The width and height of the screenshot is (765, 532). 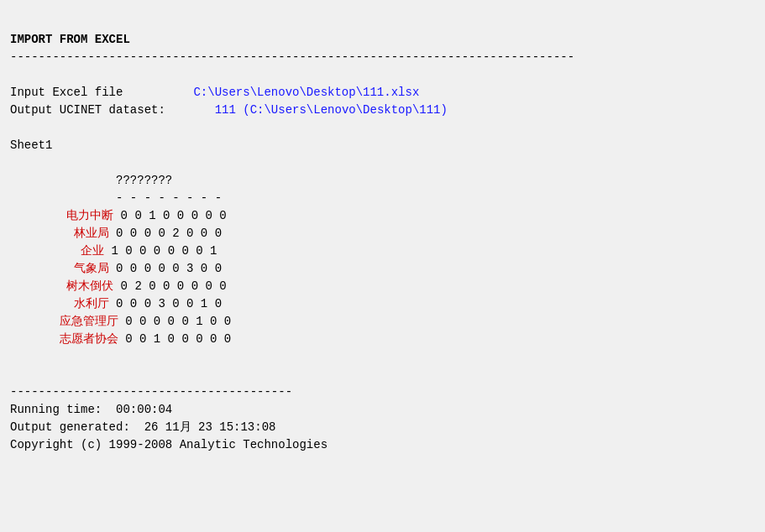 What do you see at coordinates (66, 92) in the screenshot?
I see `input-label: Input Excel file` at bounding box center [66, 92].